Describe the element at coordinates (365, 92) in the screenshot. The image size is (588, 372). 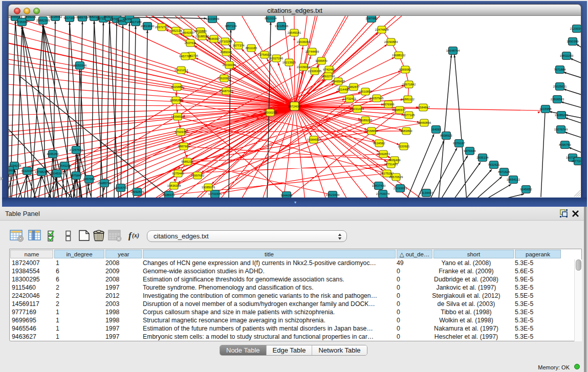
I see `svg-text: 16510878` at that location.